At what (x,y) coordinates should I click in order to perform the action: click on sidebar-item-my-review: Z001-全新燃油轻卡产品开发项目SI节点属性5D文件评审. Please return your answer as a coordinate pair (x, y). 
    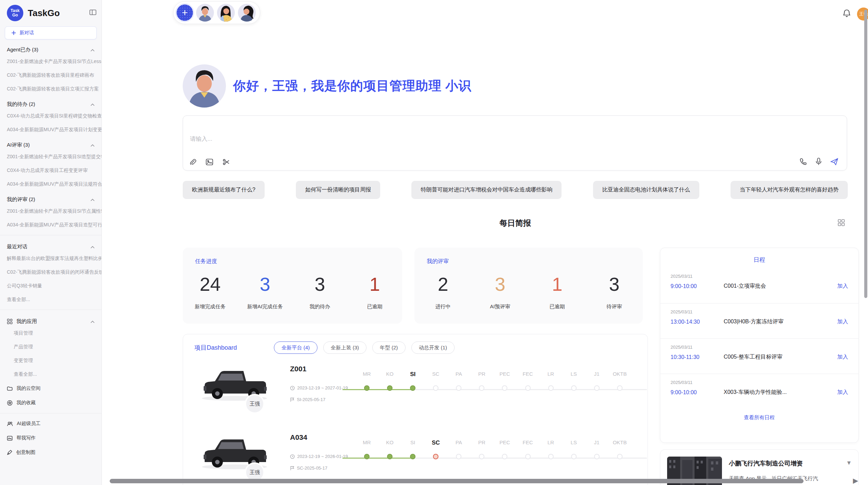
    Looking at the image, I should click on (51, 211).